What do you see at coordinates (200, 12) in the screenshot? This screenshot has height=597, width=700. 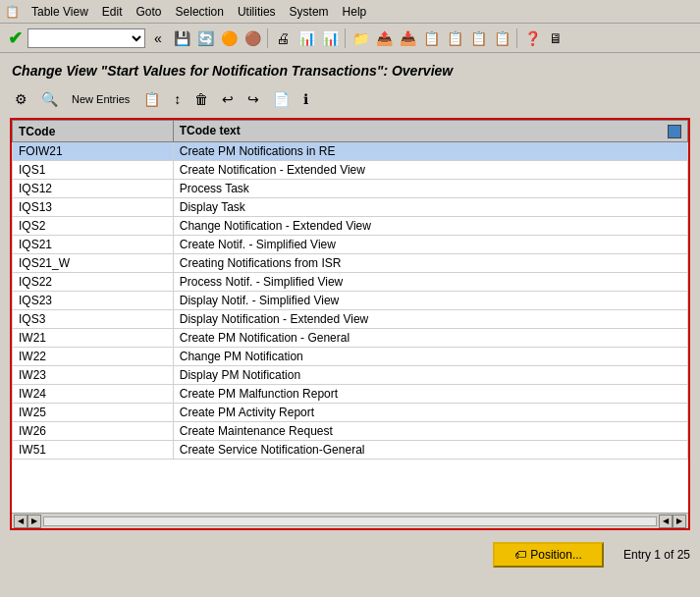 I see `menu-selection: Selection` at bounding box center [200, 12].